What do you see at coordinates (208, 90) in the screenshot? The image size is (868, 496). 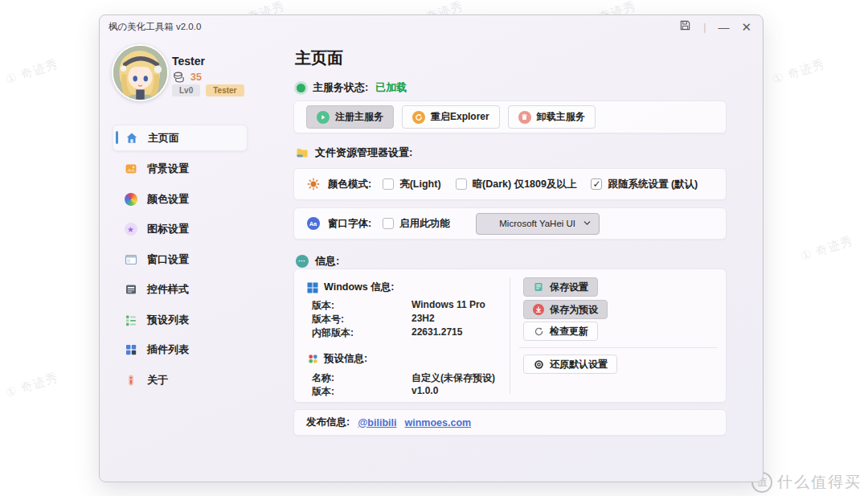 I see `profile-badges: Lv0 Tester` at bounding box center [208, 90].